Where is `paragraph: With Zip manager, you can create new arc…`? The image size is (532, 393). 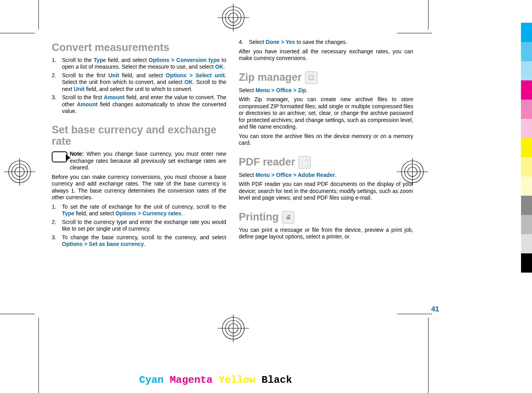
paragraph: With Zip manager, you can create new arc… is located at coordinates (326, 113).